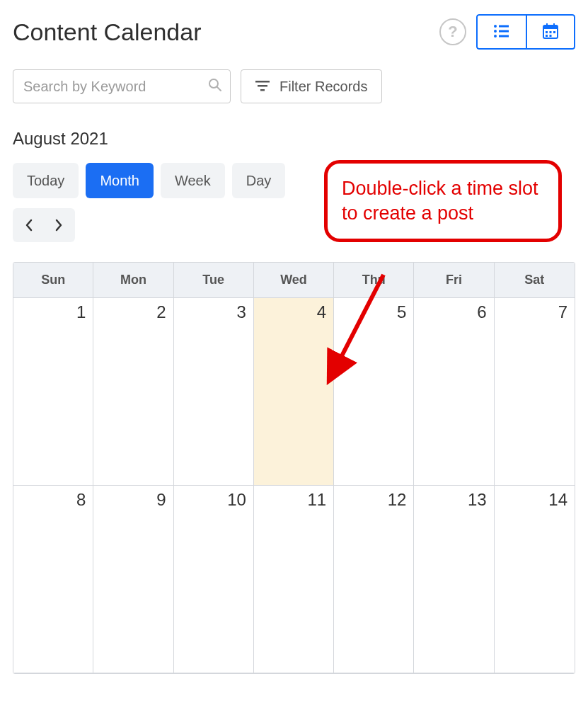 The image size is (588, 725). I want to click on week-button: Week, so click(192, 181).